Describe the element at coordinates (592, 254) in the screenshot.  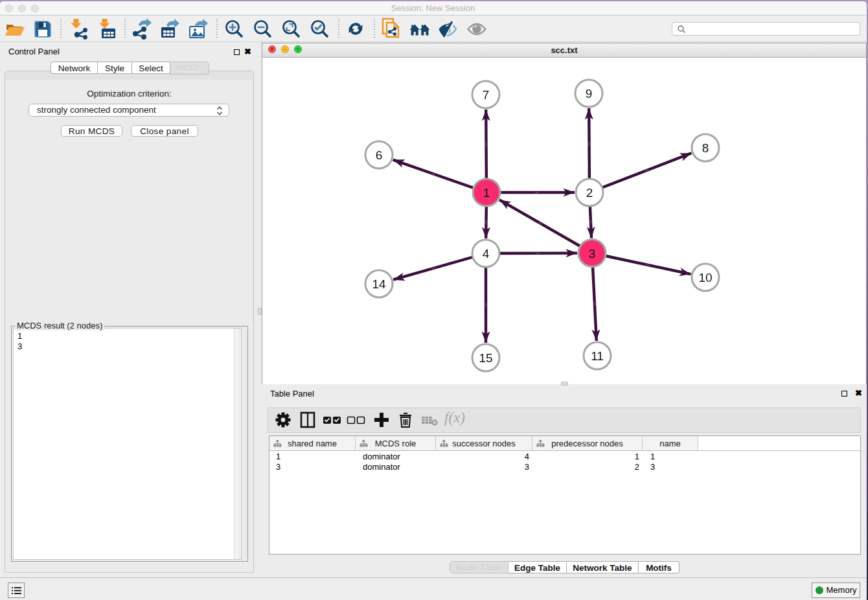
I see `svg-text: 3` at that location.